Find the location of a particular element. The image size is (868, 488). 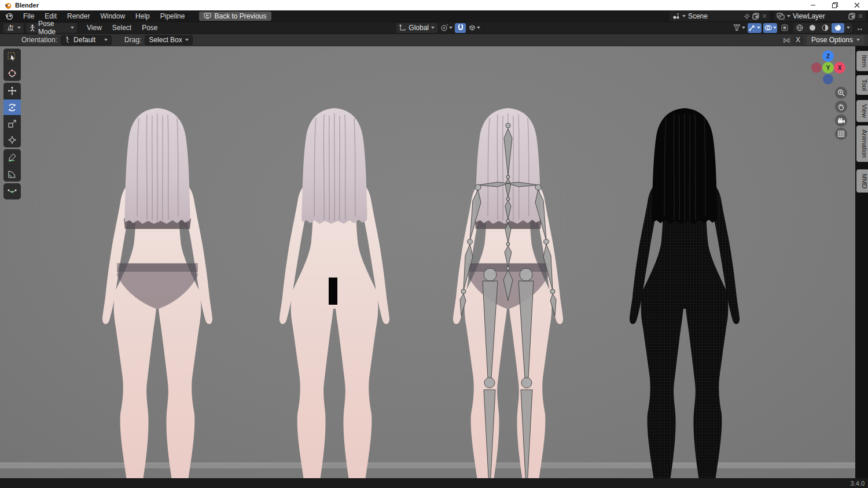

new-scene-icon is located at coordinates (756, 16).